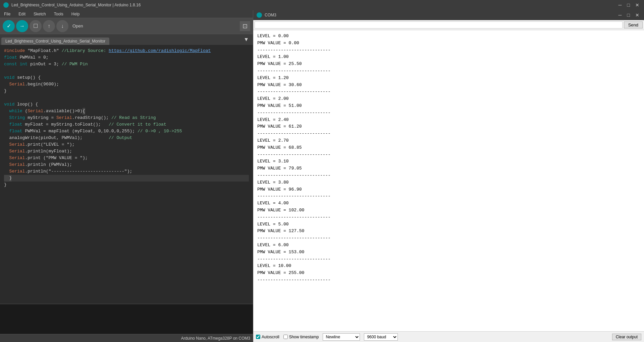 The height and width of the screenshot is (342, 644). I want to click on serial-output-line: LEVEL = 2.40, so click(449, 120).